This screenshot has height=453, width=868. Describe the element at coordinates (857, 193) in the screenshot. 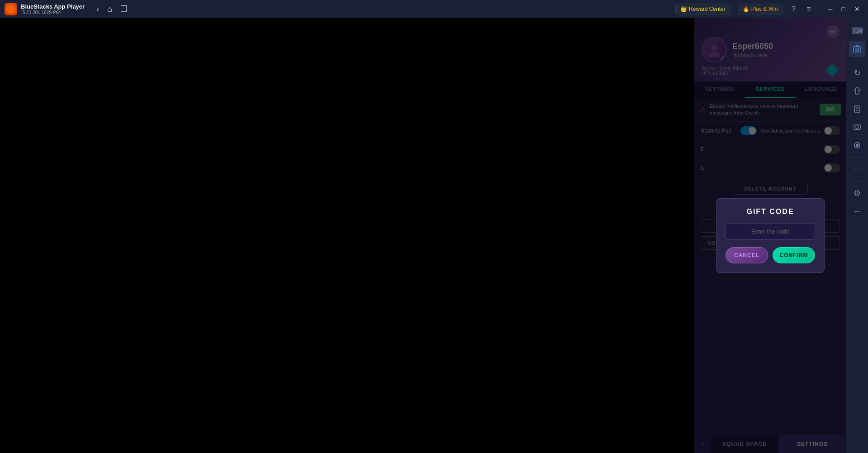

I see `settings-icon: ⚙` at that location.